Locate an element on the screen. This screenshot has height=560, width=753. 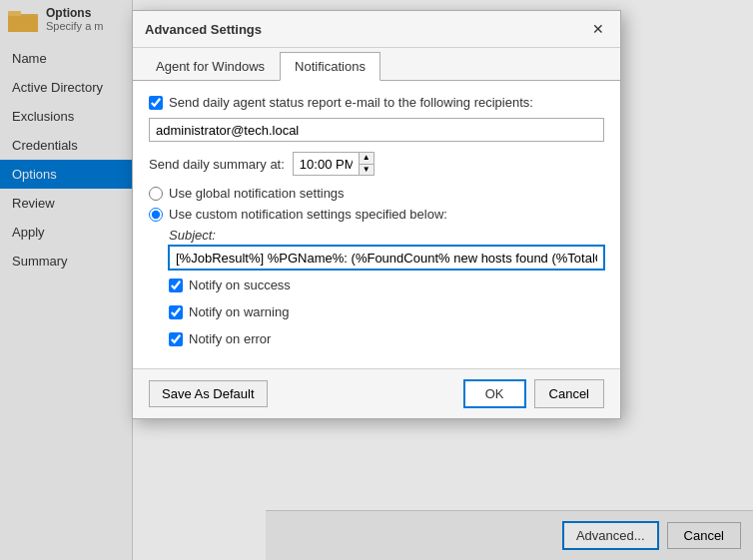
notify-error-label: Notify on error is located at coordinates (230, 339).